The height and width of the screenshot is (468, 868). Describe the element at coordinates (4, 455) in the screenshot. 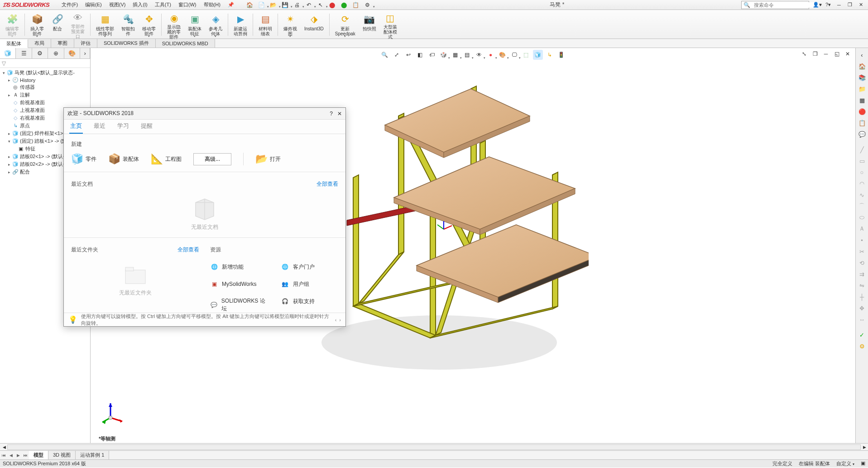

I see `doc-tab-first-icon: ⏮` at that location.